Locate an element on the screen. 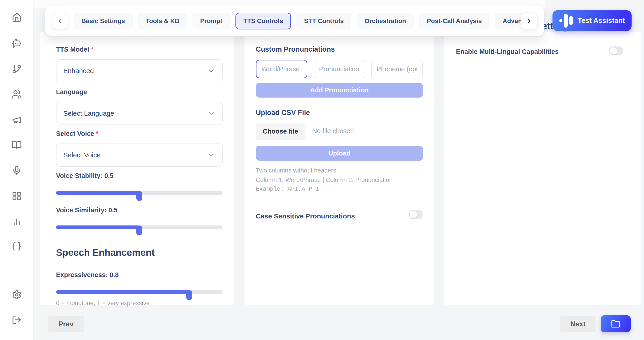 This screenshot has width=644, height=340. tab-stt-controls: STT Controls is located at coordinates (324, 21).